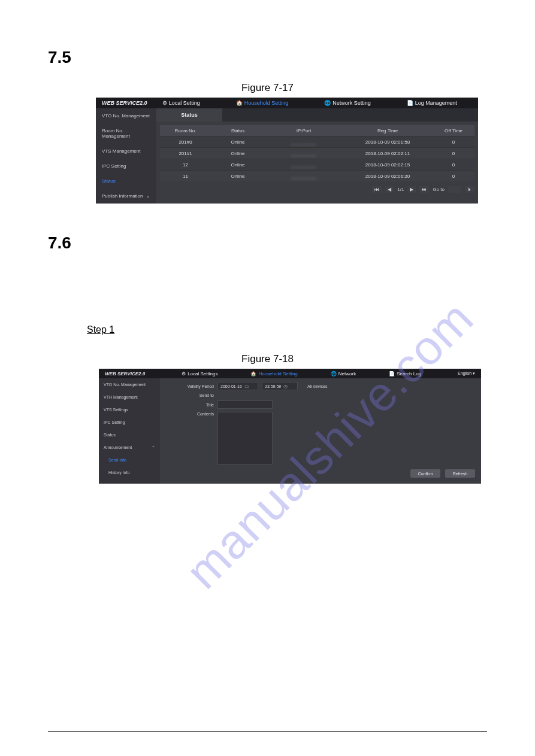 The image size is (535, 756). Describe the element at coordinates (122, 196) in the screenshot. I see `sidebar-item-label: Publish Information` at that location.